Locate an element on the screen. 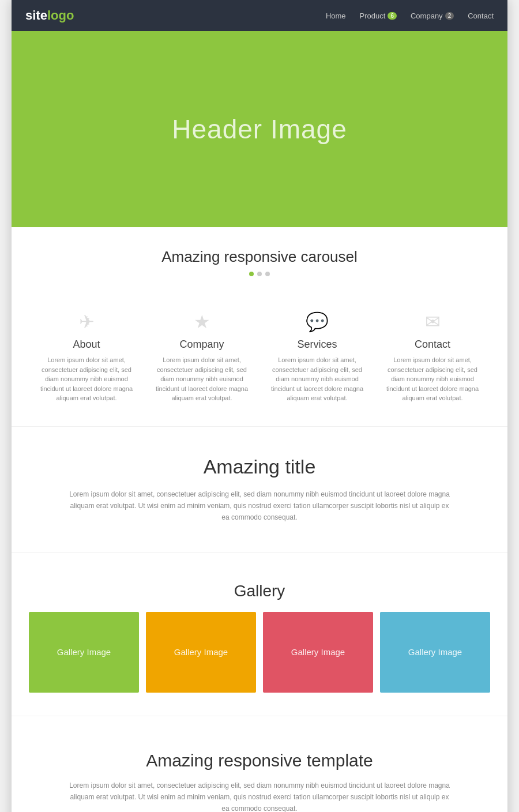 The width and height of the screenshot is (519, 812). logo-word: logo is located at coordinates (61, 15).